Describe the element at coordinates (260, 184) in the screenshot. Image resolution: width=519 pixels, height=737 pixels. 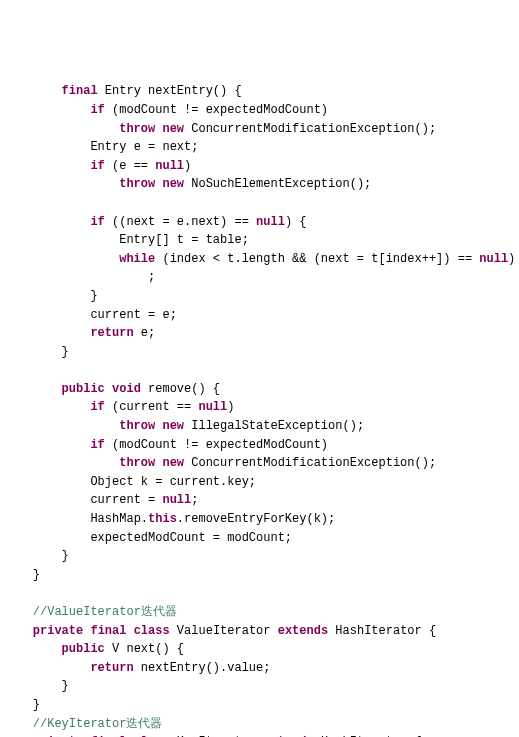
I see `code-line: throw new NoSuchElementException();` at that location.